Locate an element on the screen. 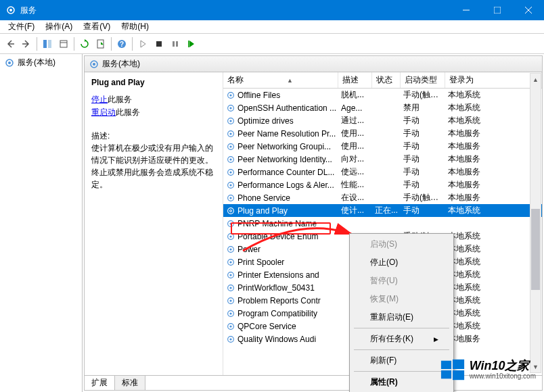 The image size is (544, 392). column-start: 启动类型 is located at coordinates (423, 80).